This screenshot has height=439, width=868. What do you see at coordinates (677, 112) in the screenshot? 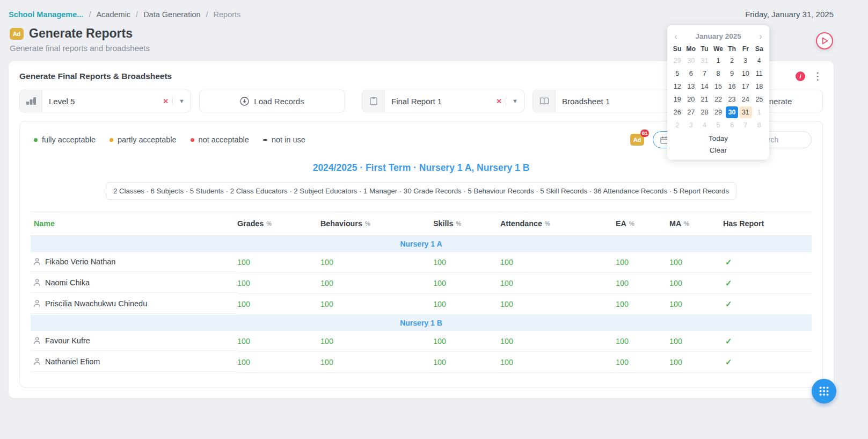
I see `calendar-day: 26` at bounding box center [677, 112].